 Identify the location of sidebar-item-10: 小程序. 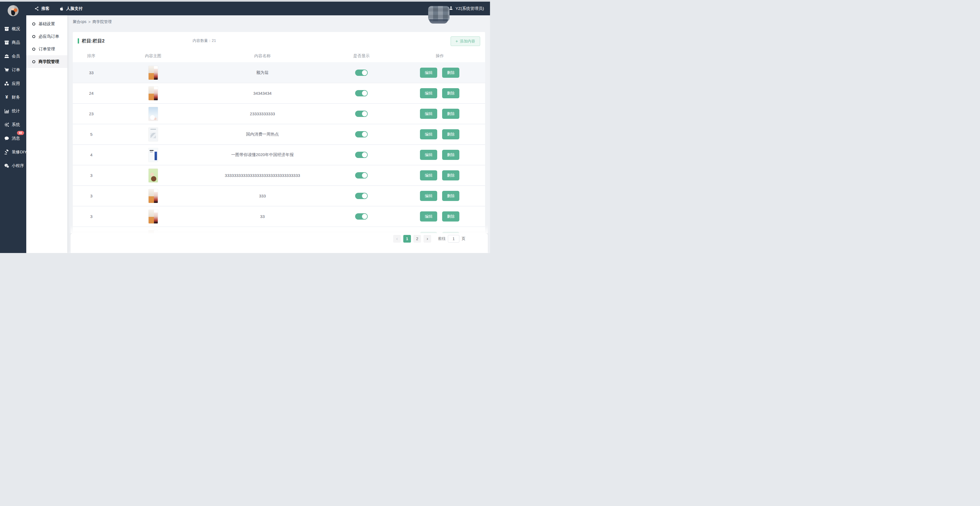
(13, 166).